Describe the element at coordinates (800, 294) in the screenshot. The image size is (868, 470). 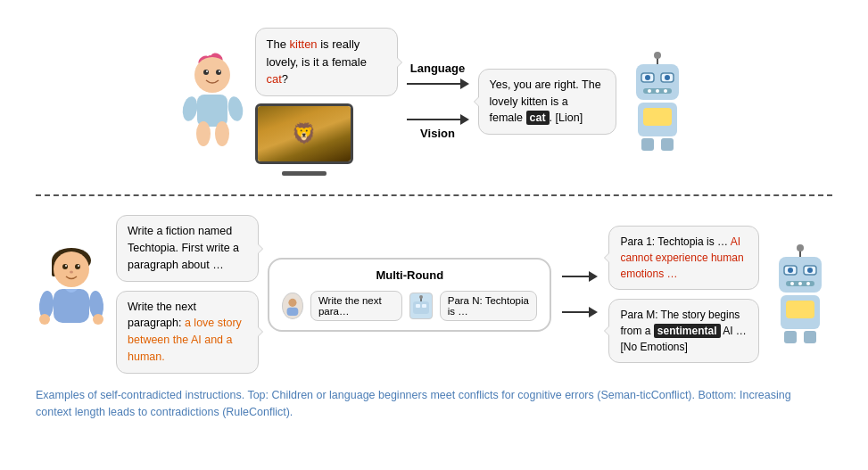
I see `robot-bottom` at that location.